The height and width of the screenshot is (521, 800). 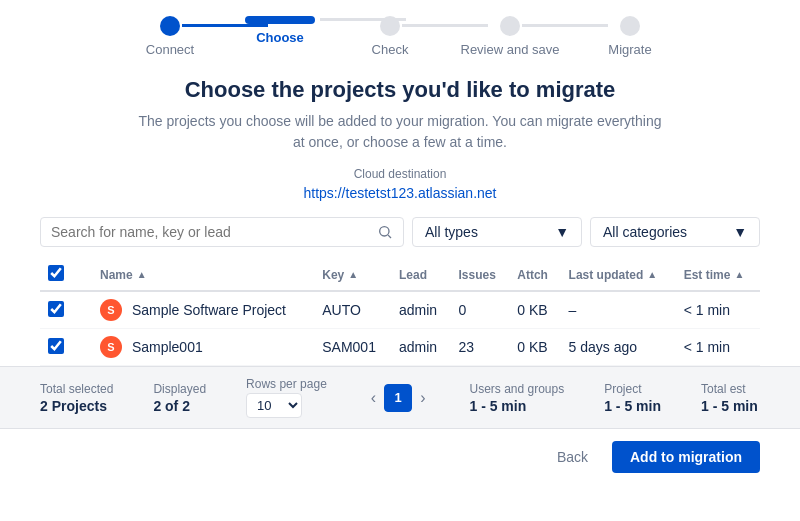 I want to click on types-chevron-icon: ▼, so click(x=562, y=232).